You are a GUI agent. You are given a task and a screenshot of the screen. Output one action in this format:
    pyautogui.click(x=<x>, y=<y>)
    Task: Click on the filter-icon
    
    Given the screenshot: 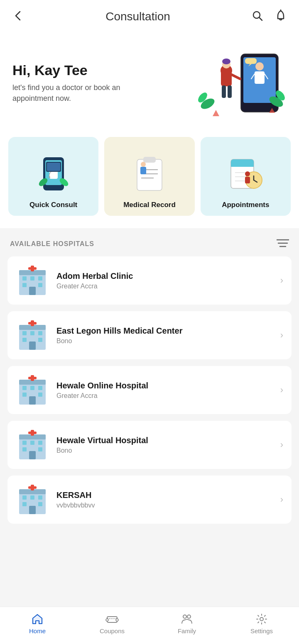 What is the action you would take?
    pyautogui.click(x=283, y=244)
    